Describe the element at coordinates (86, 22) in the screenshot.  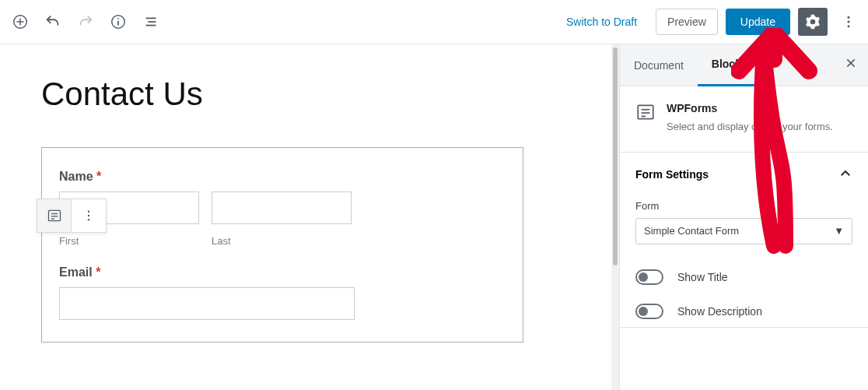
I see `redo-icon` at that location.